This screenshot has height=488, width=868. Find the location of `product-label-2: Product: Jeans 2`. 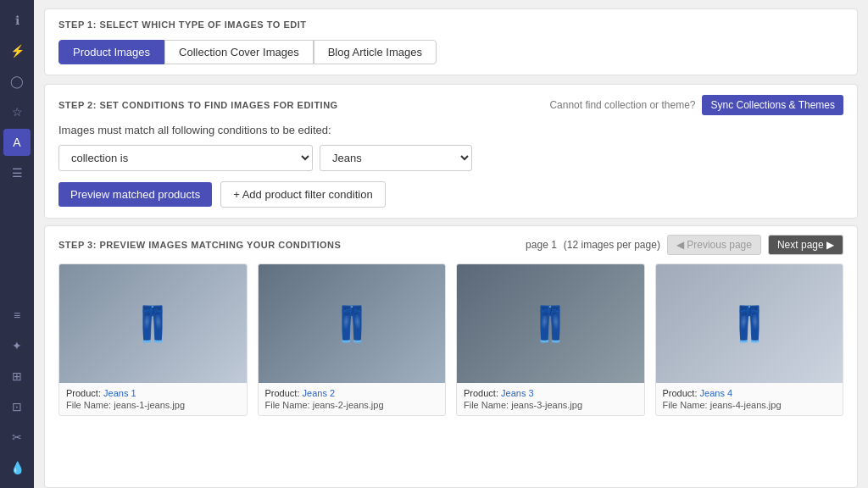

product-label-2: Product: Jeans 2 is located at coordinates (353, 393).